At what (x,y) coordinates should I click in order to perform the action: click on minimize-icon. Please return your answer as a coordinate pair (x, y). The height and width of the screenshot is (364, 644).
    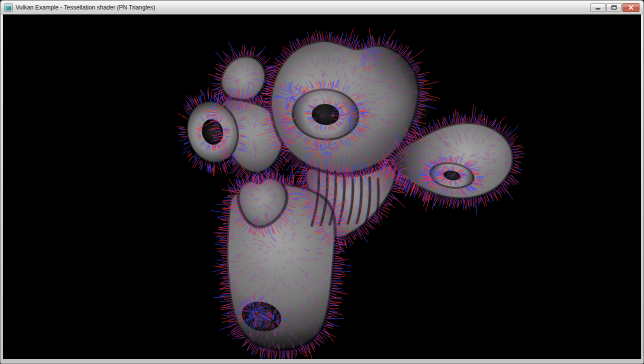
    Looking at the image, I should click on (598, 8).